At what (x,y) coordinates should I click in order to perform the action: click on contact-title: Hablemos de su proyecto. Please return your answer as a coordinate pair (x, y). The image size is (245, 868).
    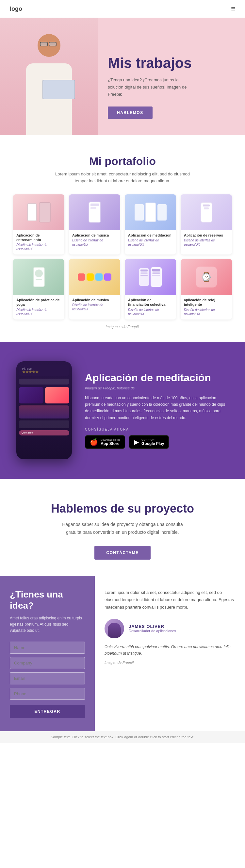
    Looking at the image, I should click on (123, 509).